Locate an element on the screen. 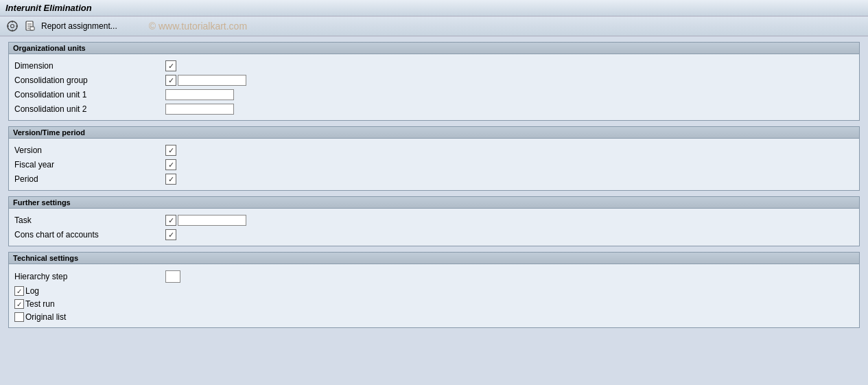  original-list-label: Original list is located at coordinates (45, 317).